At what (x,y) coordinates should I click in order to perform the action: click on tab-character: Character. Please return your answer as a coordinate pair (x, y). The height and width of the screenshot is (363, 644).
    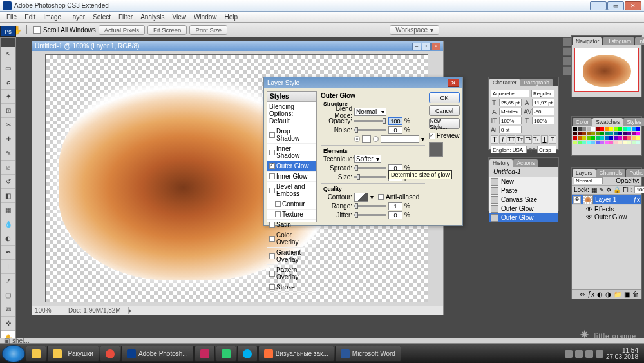
    Looking at the image, I should click on (505, 83).